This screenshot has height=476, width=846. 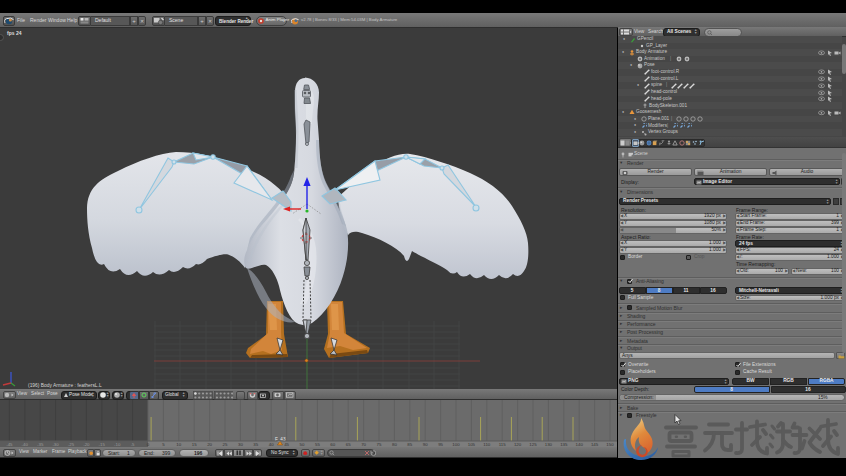 I want to click on svg-text: 85, so click(x=410, y=444).